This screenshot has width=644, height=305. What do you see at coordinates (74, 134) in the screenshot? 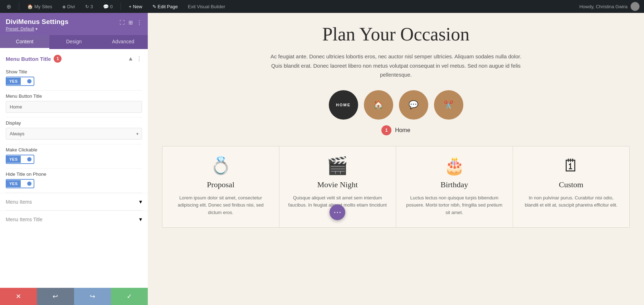
I see `display-select-wrap: Always ▾` at bounding box center [74, 134].